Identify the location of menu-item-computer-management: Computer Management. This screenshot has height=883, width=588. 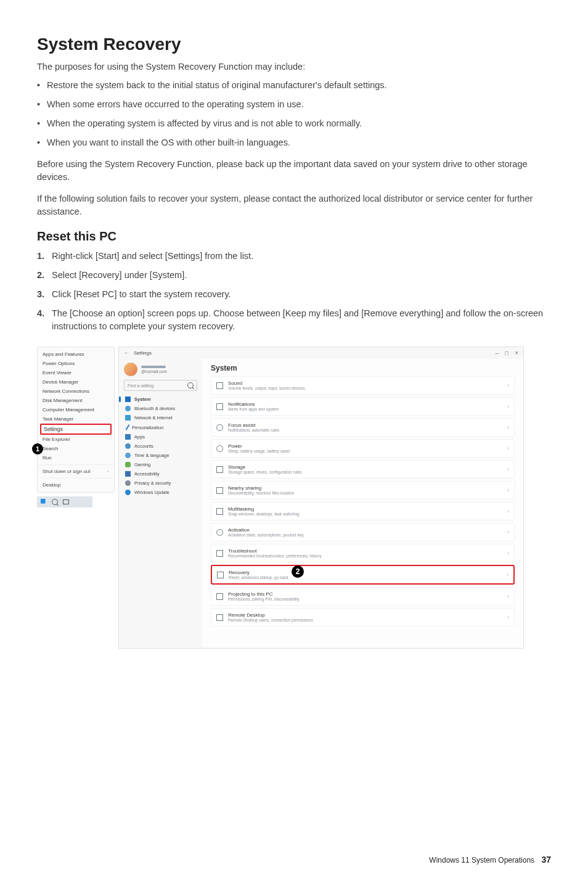
(76, 409).